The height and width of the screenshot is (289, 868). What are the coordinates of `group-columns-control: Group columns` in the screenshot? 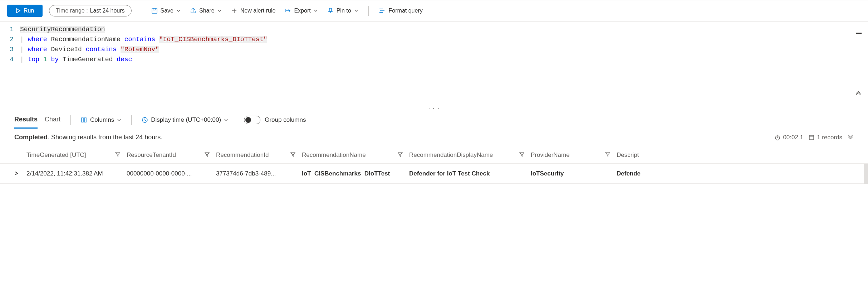 It's located at (275, 120).